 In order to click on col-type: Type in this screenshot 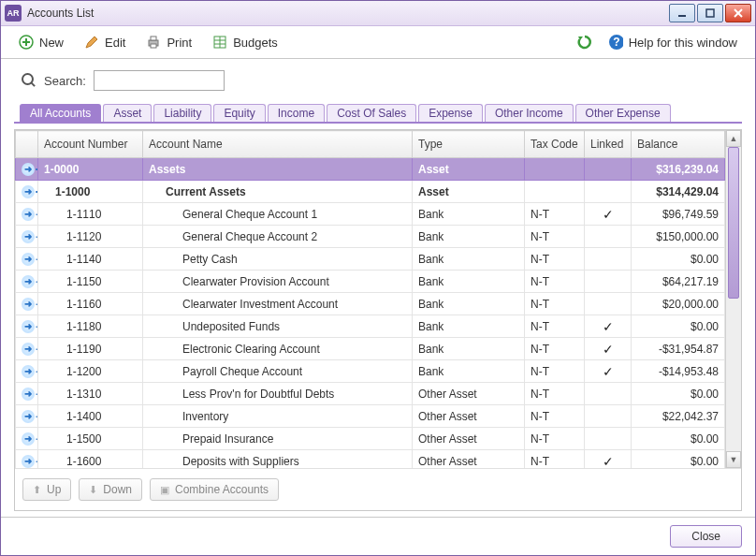, I will do `click(469, 144)`.